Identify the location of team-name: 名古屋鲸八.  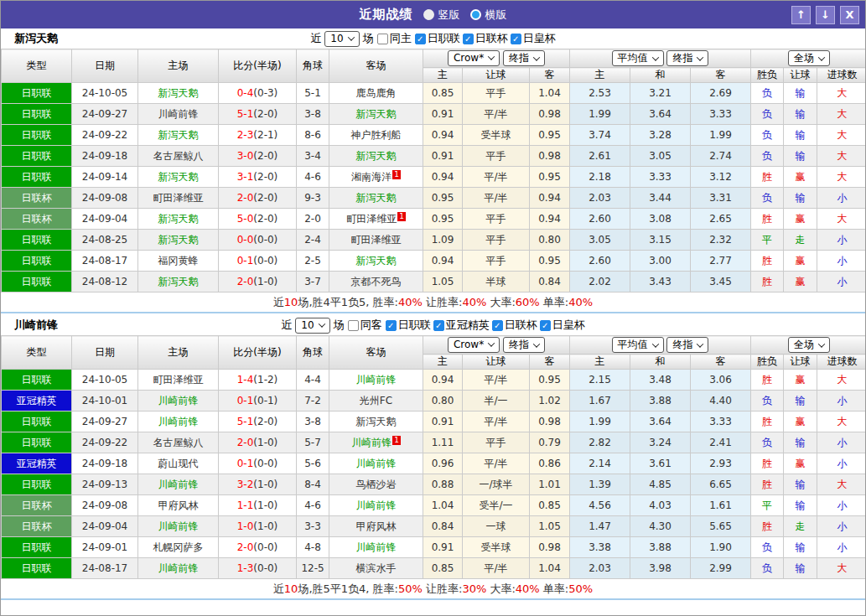
(179, 443).